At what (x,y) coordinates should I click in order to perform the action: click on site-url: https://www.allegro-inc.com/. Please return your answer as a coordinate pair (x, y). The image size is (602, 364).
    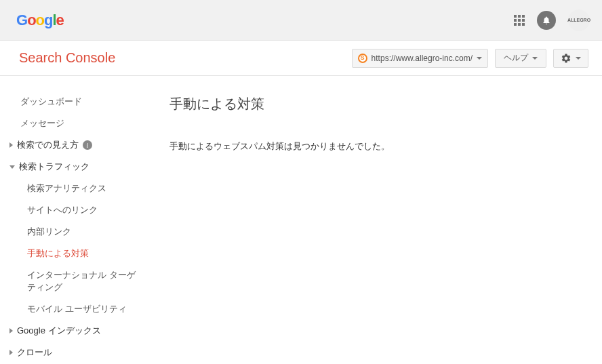
    Looking at the image, I should click on (422, 58).